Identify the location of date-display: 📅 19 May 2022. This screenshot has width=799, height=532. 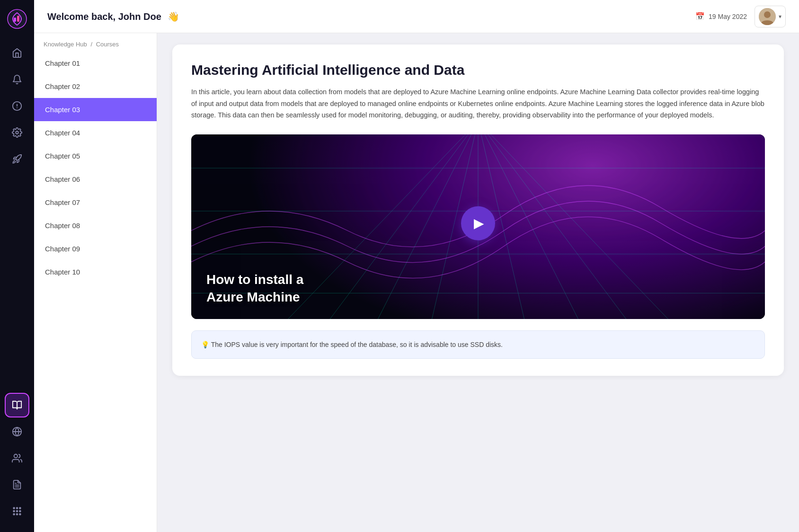
(721, 16).